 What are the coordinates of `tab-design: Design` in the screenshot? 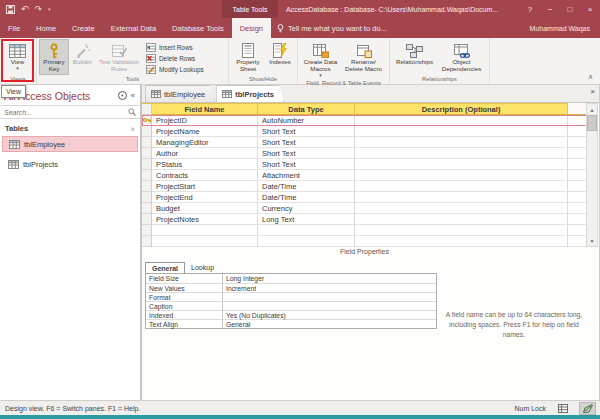 It's located at (252, 28).